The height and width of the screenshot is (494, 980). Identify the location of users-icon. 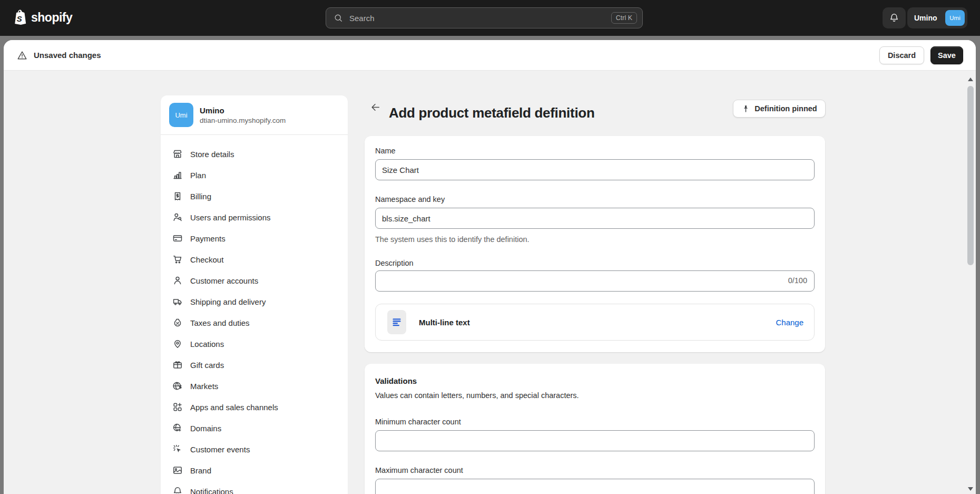
(178, 217).